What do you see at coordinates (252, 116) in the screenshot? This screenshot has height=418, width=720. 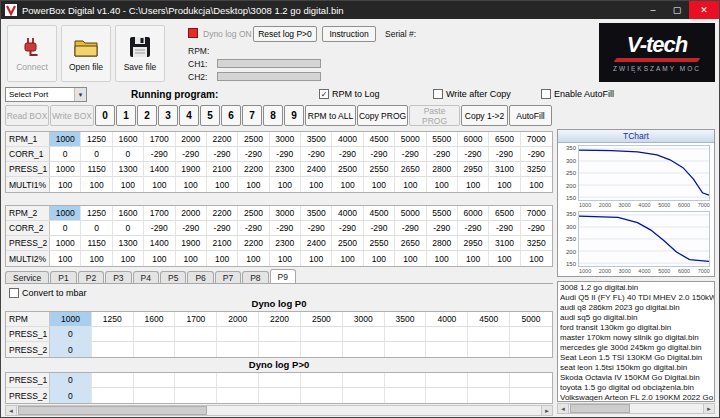 I see `digit-button-7: 7` at bounding box center [252, 116].